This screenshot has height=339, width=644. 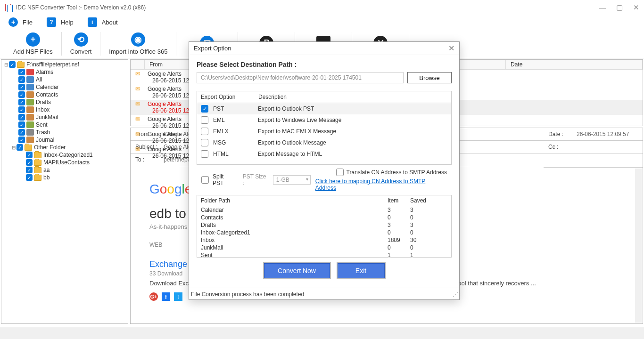 I want to click on dialog-title: Export Option, so click(x=213, y=48).